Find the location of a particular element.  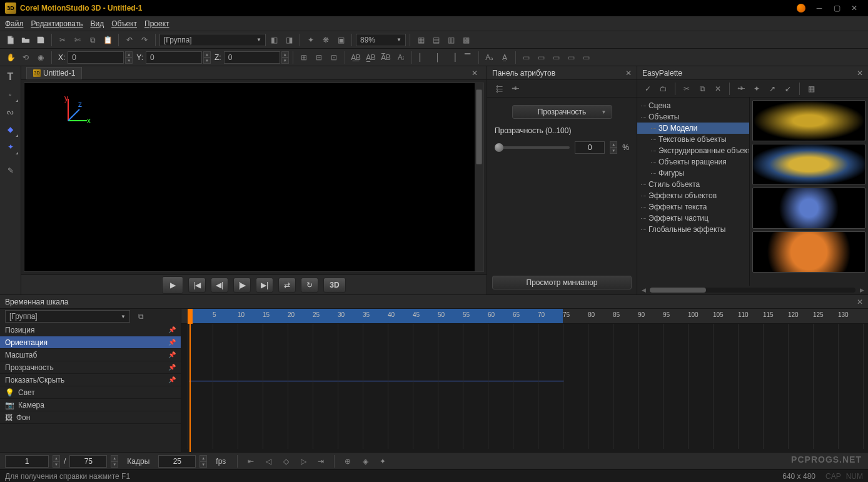

preview-thumbnails-button: Просмотр миниатюр is located at coordinates (562, 283).